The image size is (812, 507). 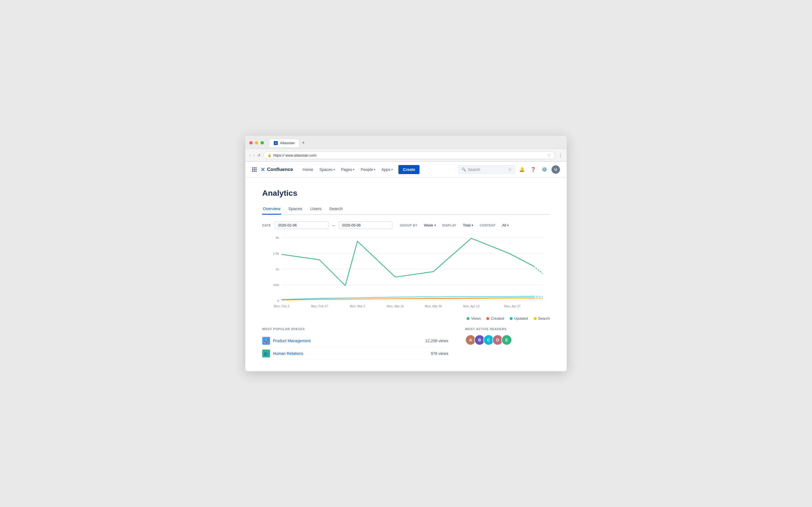 I want to click on legend-created: Created, so click(x=495, y=319).